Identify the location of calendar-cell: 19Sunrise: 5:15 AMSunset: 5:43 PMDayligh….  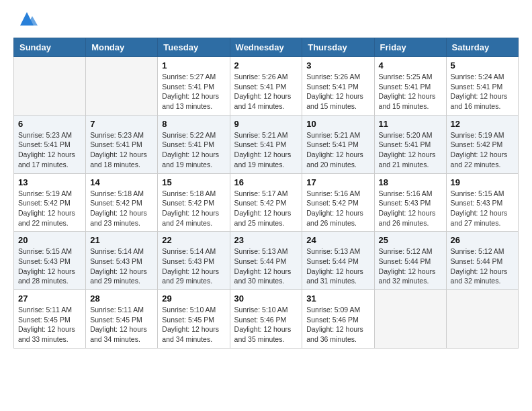
(482, 203).